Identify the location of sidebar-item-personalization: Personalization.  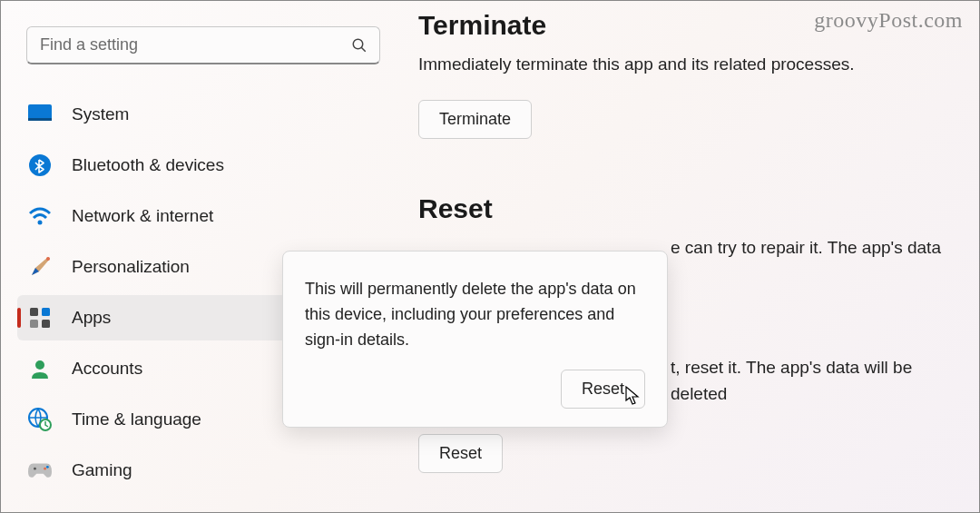
(153, 267).